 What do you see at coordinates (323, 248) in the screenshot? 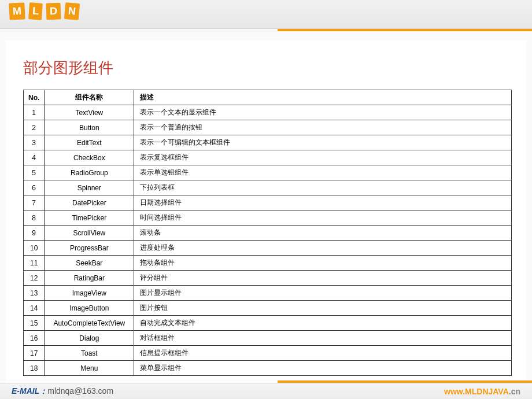
I see `cell-desc: 进度处理条` at bounding box center [323, 248].